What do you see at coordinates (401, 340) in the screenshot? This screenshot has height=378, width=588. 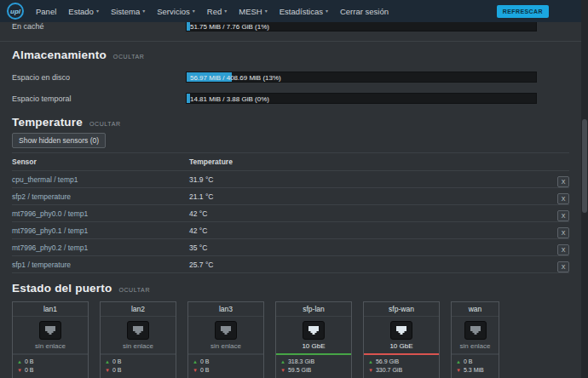 I see `port-card-sfp-wan: sfp-wan 10 GbE ▲56.9 GiB ▼330.7 GiB` at bounding box center [401, 340].